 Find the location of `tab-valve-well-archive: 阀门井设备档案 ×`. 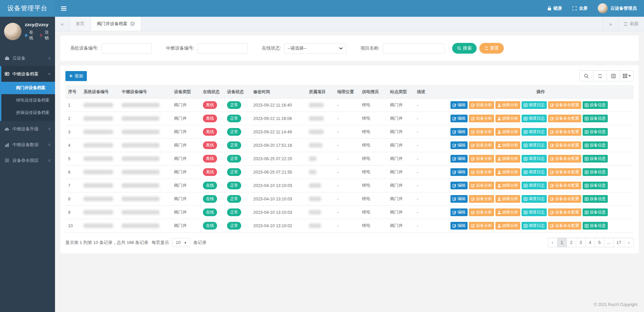

tab-valve-well-archive: 阀门井设备档案 × is located at coordinates (116, 24).